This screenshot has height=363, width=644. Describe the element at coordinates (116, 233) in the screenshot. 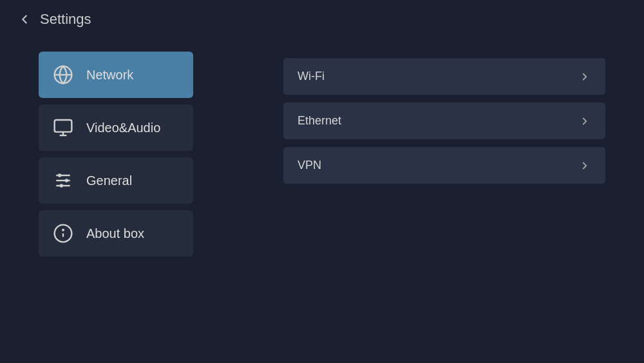

I see `sidebar-item-about-box: About box` at that location.